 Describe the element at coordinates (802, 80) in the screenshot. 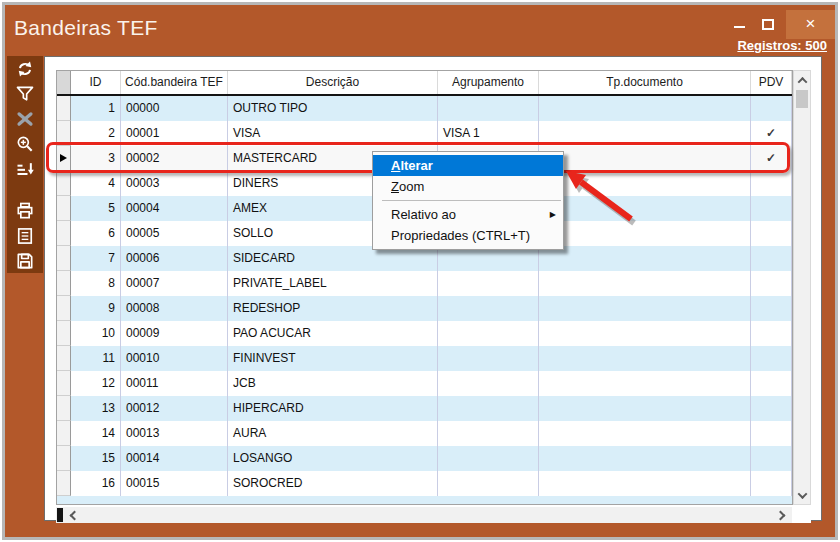

I see `scroll-up-button` at that location.